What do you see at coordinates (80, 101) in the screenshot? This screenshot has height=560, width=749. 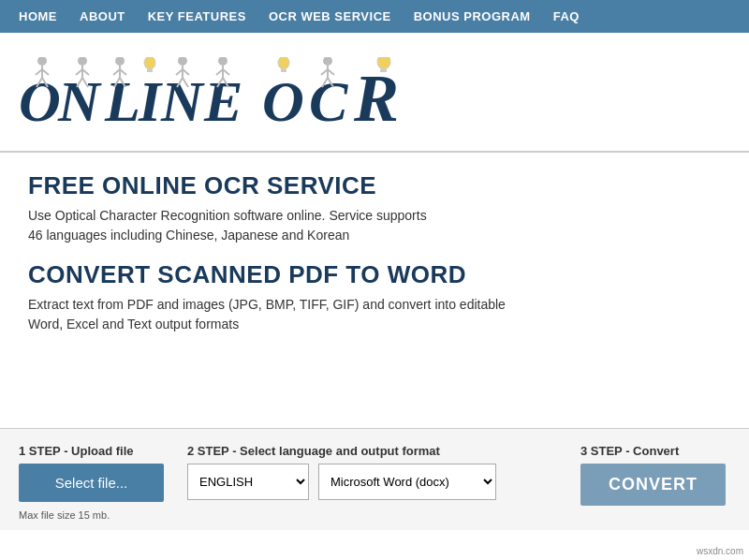 I see `svg-text: N` at bounding box center [80, 101].